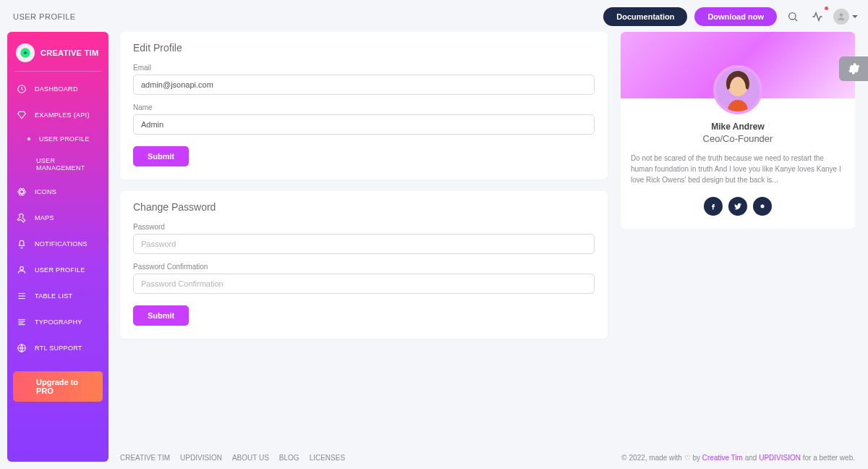 The image size is (868, 469). Describe the element at coordinates (817, 17) in the screenshot. I see `activity-icon` at that location.